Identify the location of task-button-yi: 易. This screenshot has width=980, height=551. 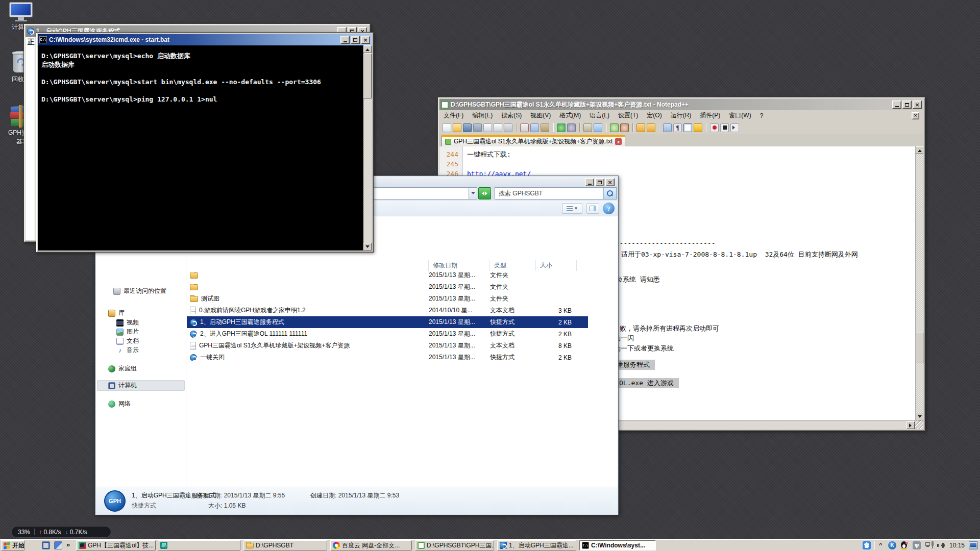
(199, 545).